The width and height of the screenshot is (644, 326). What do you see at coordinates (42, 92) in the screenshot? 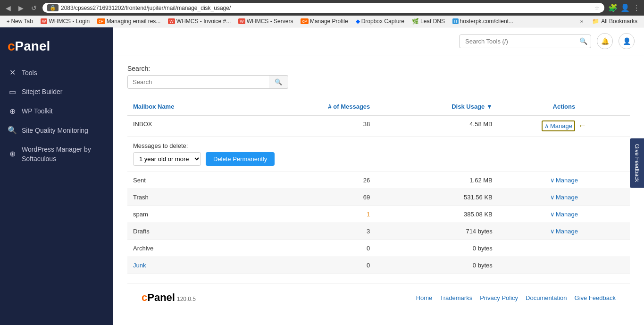
I see `sidebar-sitejet-label: Sitejet Builder` at bounding box center [42, 92].